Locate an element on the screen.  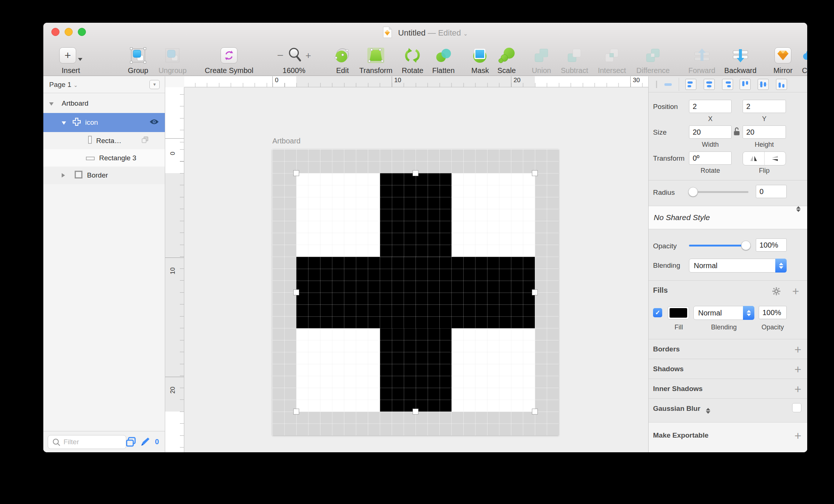
pen-drafts-icon is located at coordinates (145, 443).